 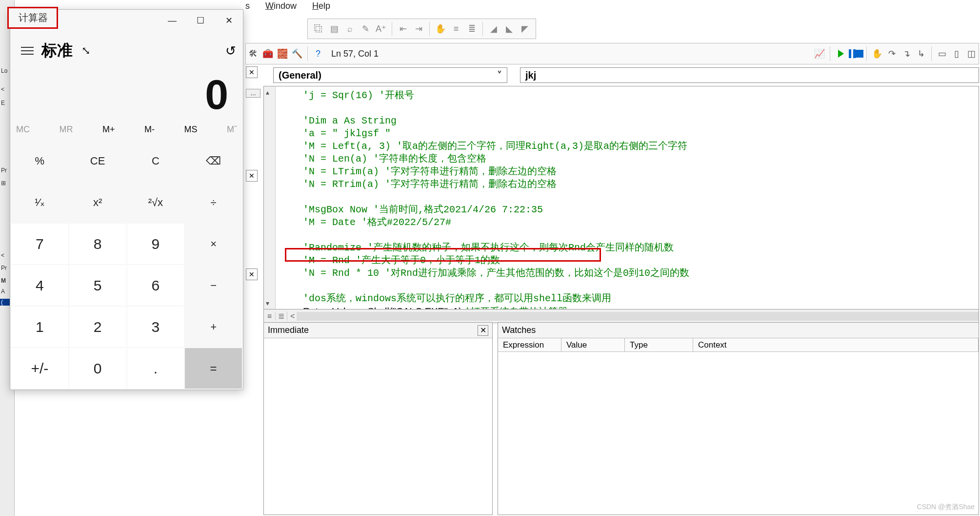 What do you see at coordinates (365, 29) in the screenshot?
I see `replace-icon: ✎` at bounding box center [365, 29].